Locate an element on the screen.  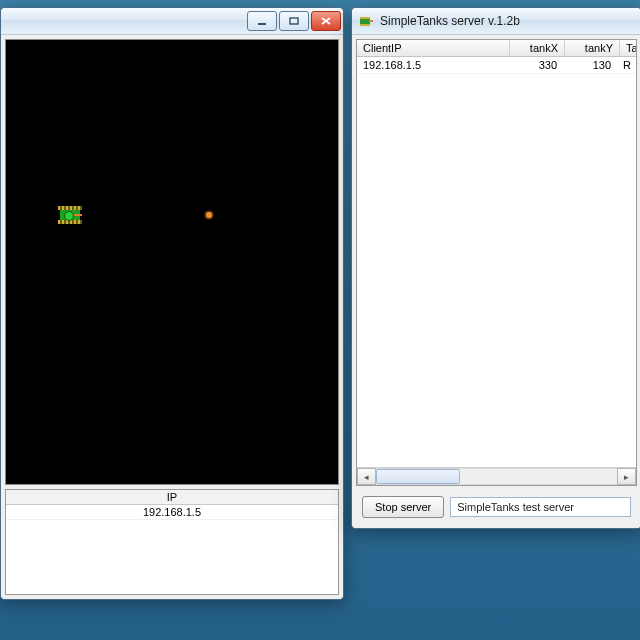
scroll-right-button: ▸ is located at coordinates (626, 476).